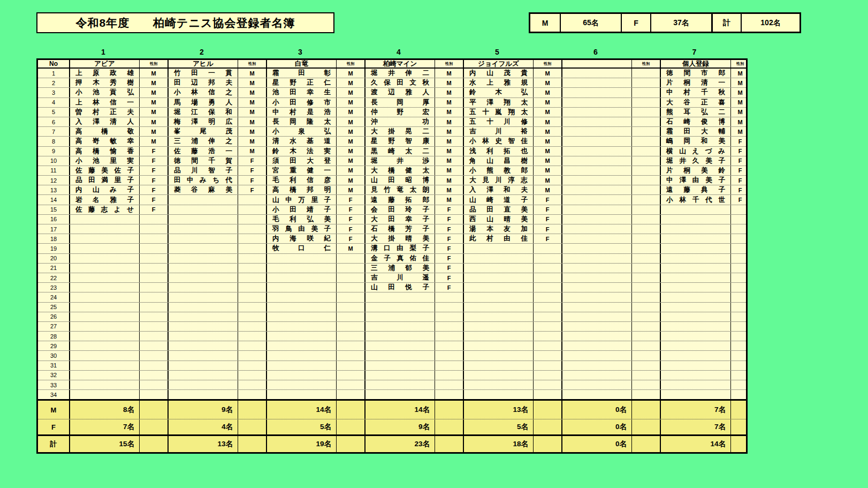 Image resolution: width=868 pixels, height=488 pixels. Describe the element at coordinates (375, 229) in the screenshot. I see `member-name-char: 石` at that location.